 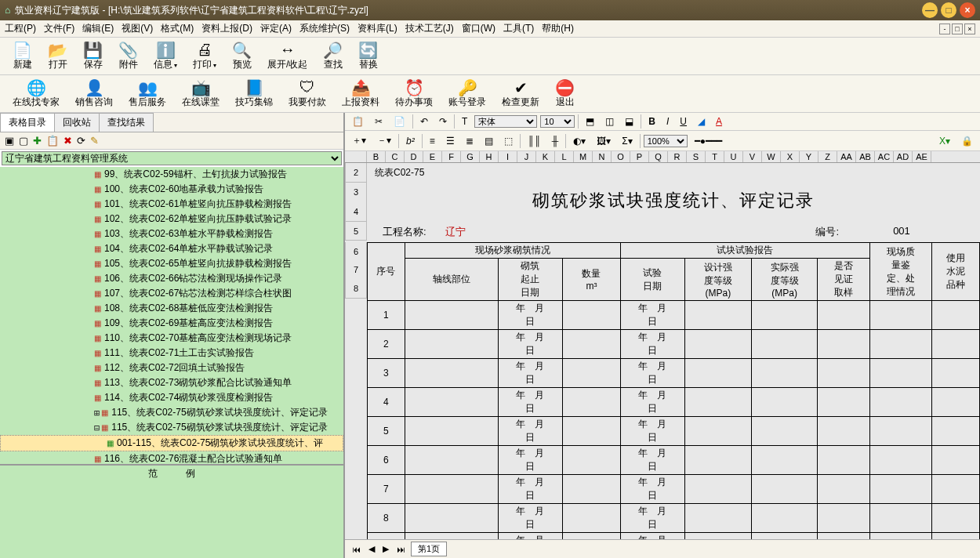 What do you see at coordinates (82, 141) in the screenshot?
I see `tree-refresh-icon: ⟳` at bounding box center [82, 141].